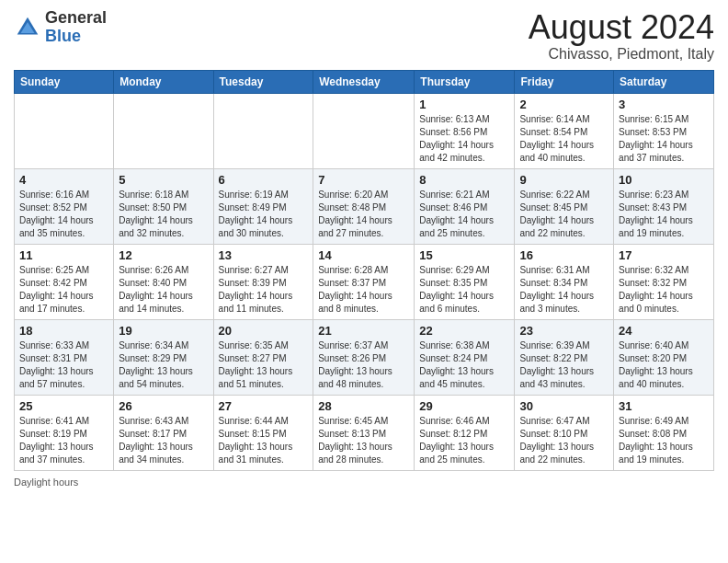  Describe the element at coordinates (264, 441) in the screenshot. I see `day-info: Sunrise: 6:44 AM Sunset: 8:15 PM Dayligh…` at that location.